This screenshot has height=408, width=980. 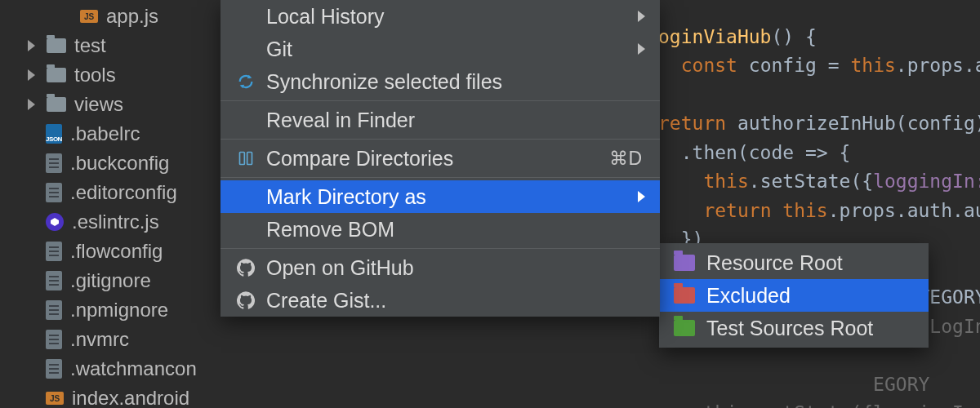 What do you see at coordinates (95, 75) in the screenshot?
I see `tree-label: tools` at bounding box center [95, 75].